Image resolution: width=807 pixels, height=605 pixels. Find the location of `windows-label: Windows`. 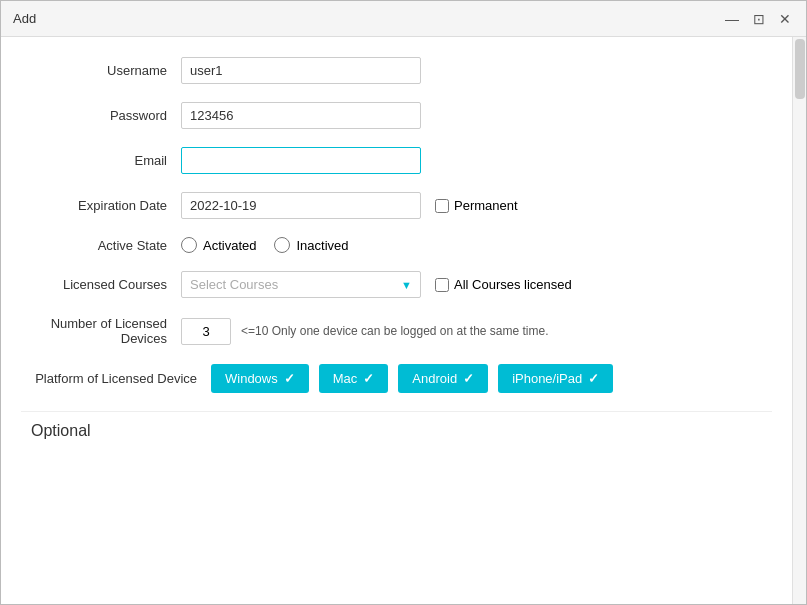

windows-label: Windows is located at coordinates (252, 378).